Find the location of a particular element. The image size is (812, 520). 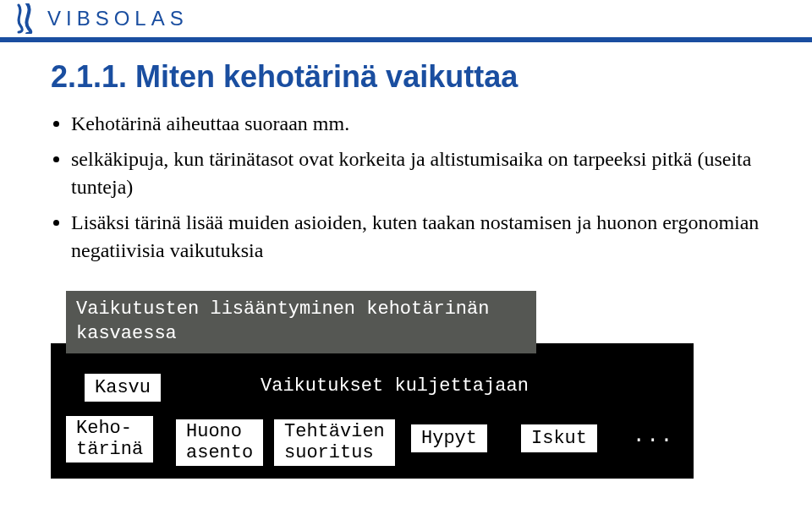

label-hypyt: Hypyt is located at coordinates (449, 438).